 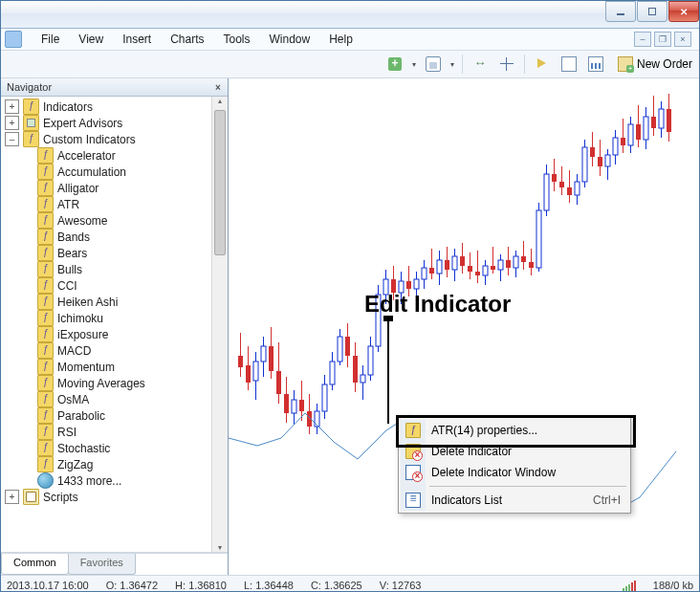 What do you see at coordinates (514, 430) in the screenshot?
I see `ctx-properties: ATR(14) properties...` at bounding box center [514, 430].